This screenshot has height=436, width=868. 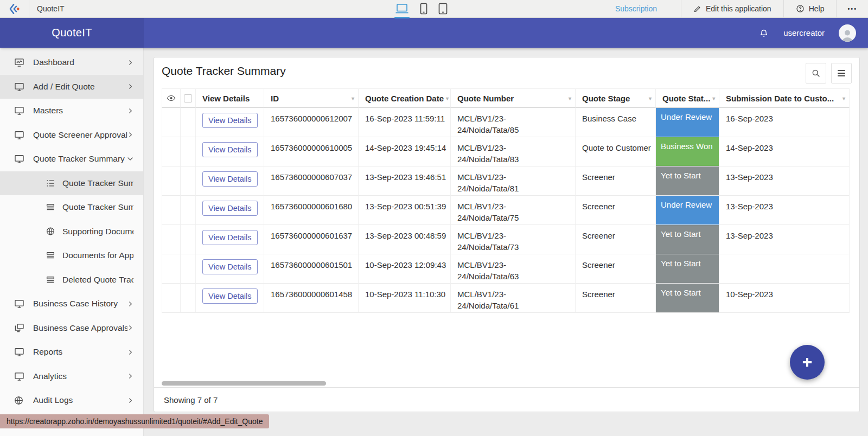 What do you see at coordinates (80, 328) in the screenshot?
I see `sidebar-item-label: Business Case Approvals` at bounding box center [80, 328].